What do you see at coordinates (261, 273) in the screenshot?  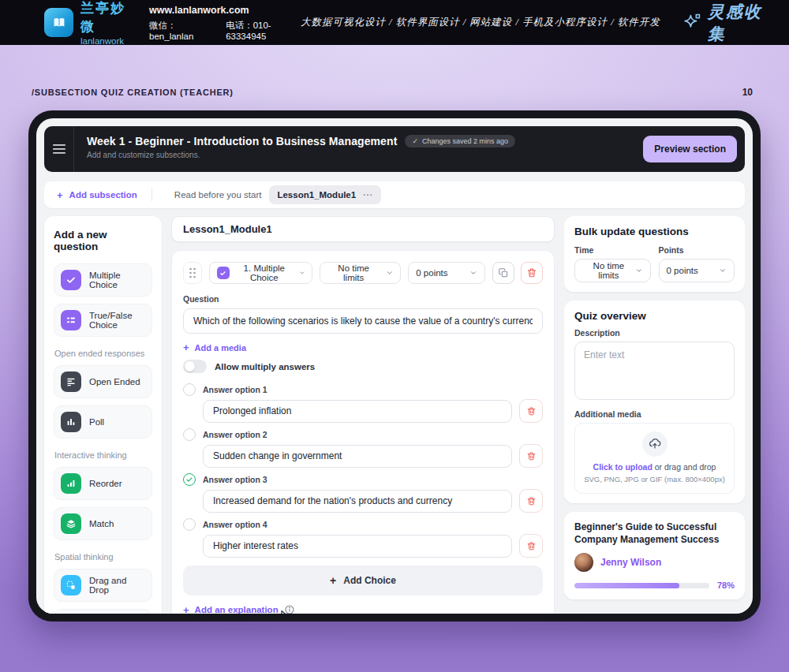 I see `question-type-select: 1. Multiple Choice` at bounding box center [261, 273].